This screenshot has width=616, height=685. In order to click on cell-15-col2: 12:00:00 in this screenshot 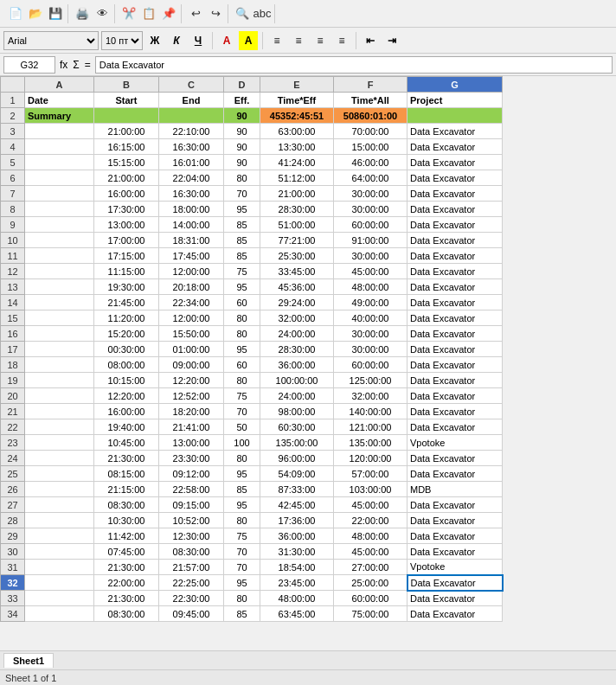, I will do `click(192, 318)`.